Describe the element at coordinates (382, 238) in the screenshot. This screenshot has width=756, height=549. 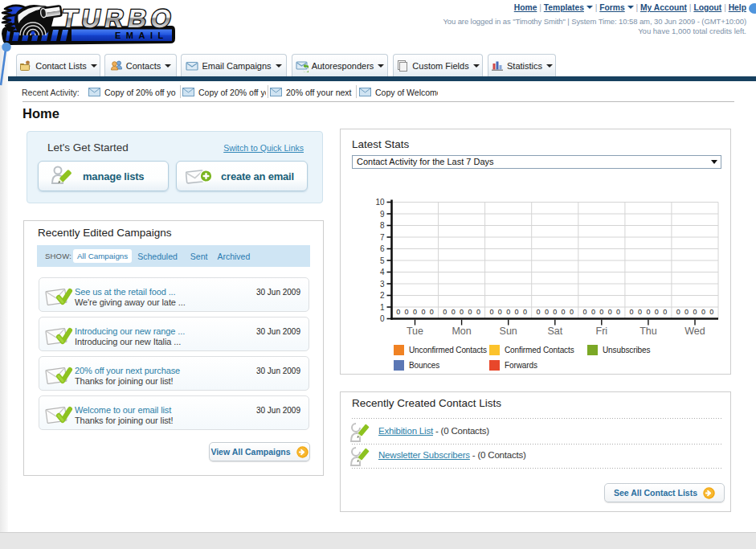
I see `svg-text: 7` at that location.